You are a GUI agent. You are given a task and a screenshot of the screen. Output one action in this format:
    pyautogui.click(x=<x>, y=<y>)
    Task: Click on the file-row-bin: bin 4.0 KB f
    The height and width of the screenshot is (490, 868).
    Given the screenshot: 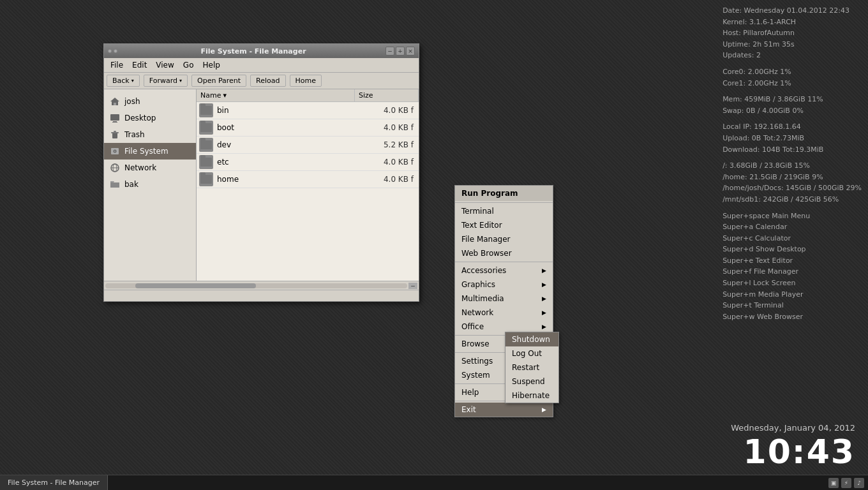 What is the action you would take?
    pyautogui.click(x=308, y=111)
    